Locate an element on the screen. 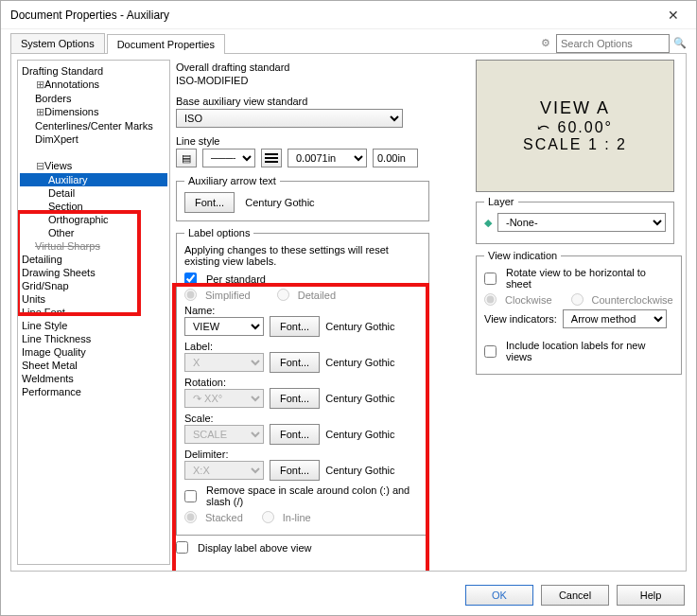  tree-line-thickness: Line Thickness is located at coordinates (94, 339).